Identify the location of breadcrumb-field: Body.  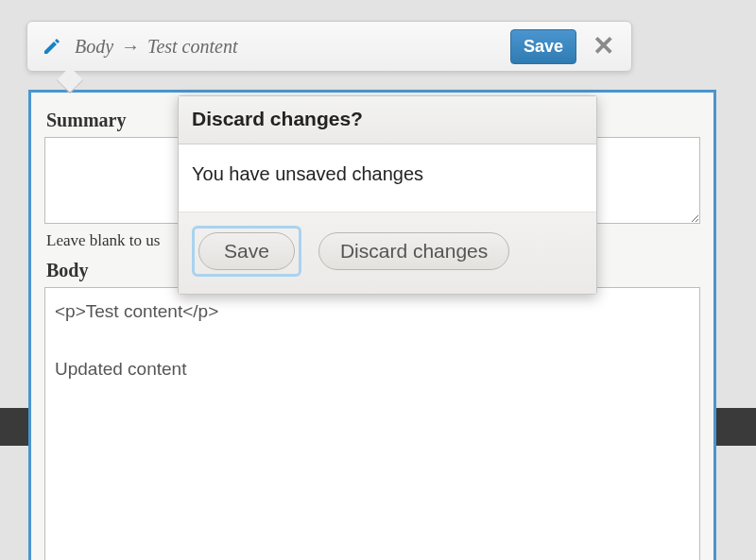
(94, 47).